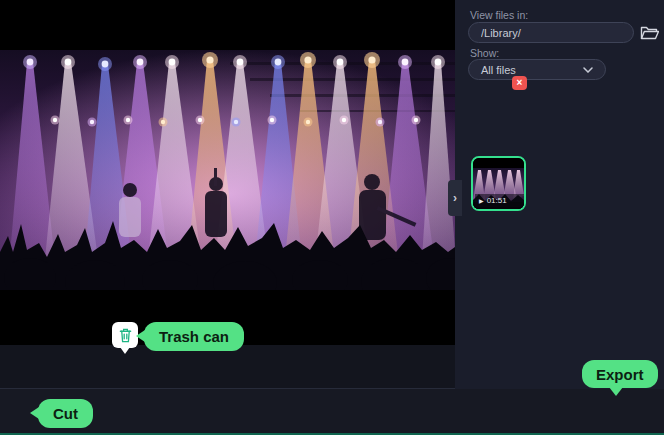  Describe the element at coordinates (620, 374) in the screenshot. I see `export-callout: Export` at that location.